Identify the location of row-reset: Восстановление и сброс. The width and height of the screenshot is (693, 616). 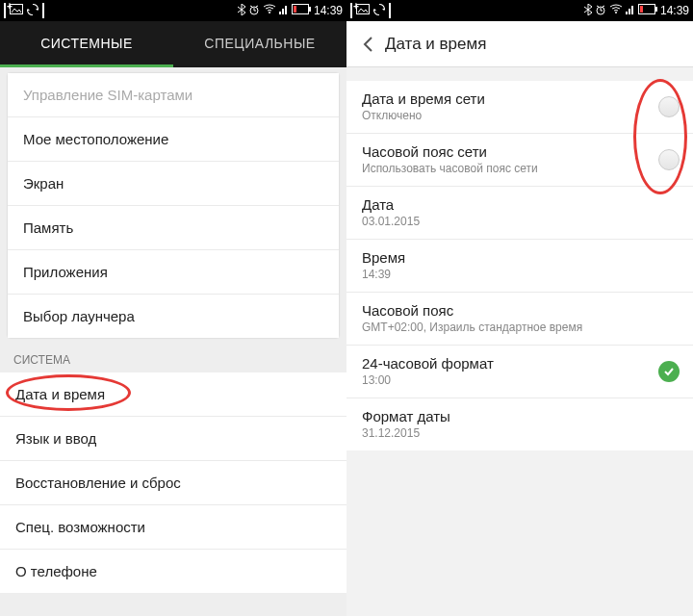
(173, 483).